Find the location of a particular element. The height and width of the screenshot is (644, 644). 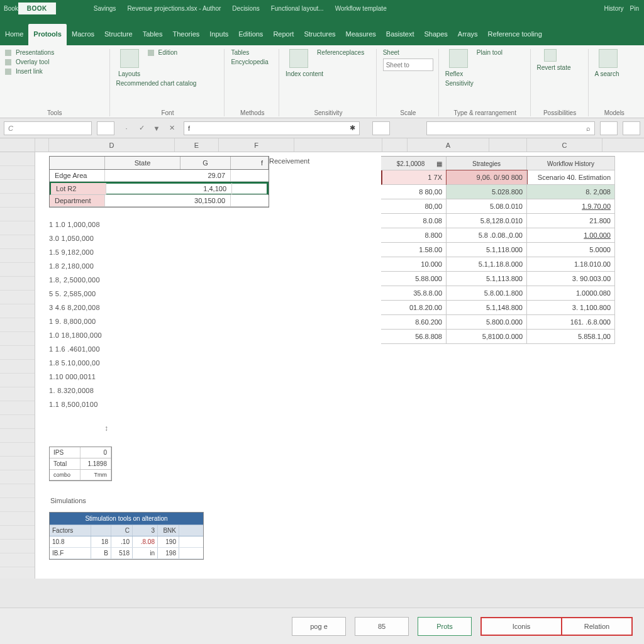

ribbon-item: Insert link is located at coordinates (55, 72).